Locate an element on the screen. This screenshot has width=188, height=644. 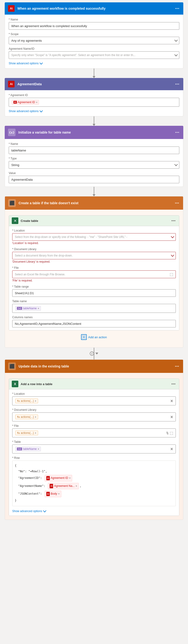
scope-dropdown: Any of my agreements is located at coordinates (94, 40).